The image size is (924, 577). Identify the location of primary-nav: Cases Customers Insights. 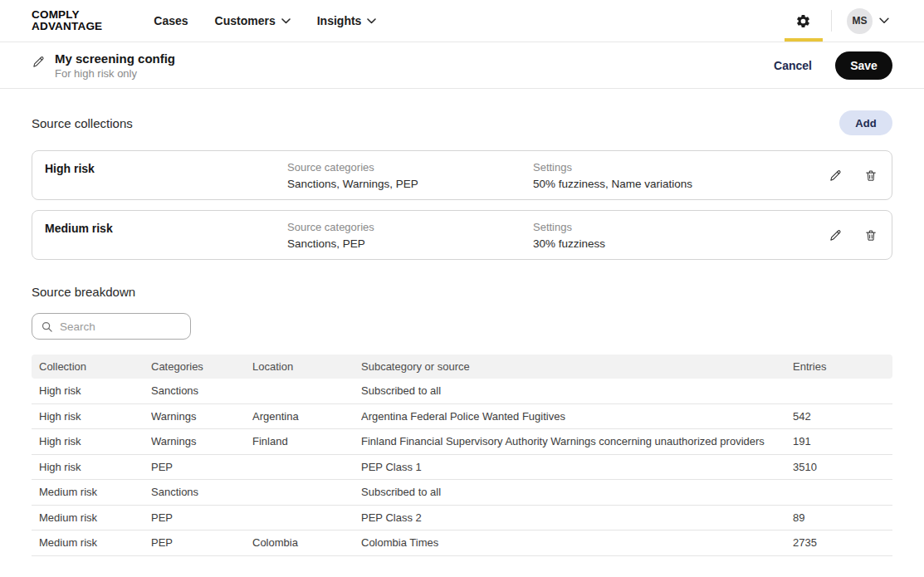
(265, 21).